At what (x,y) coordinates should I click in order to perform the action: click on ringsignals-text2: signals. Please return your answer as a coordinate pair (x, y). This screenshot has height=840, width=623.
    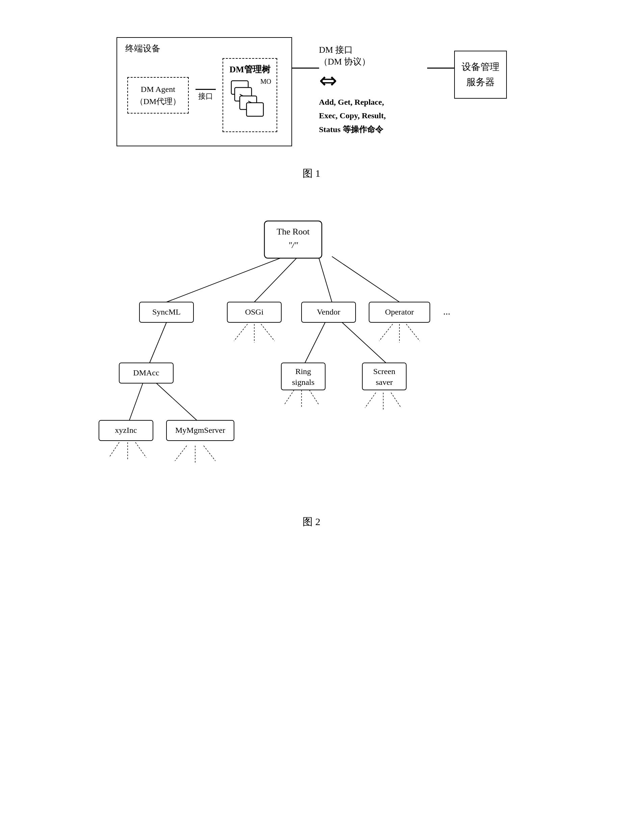
    Looking at the image, I should click on (303, 382).